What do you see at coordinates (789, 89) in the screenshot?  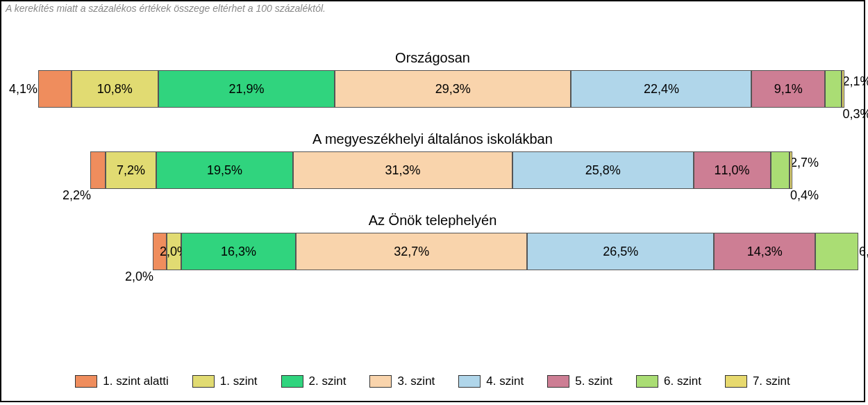 I see `segment-label: 9,1%` at bounding box center [789, 89].